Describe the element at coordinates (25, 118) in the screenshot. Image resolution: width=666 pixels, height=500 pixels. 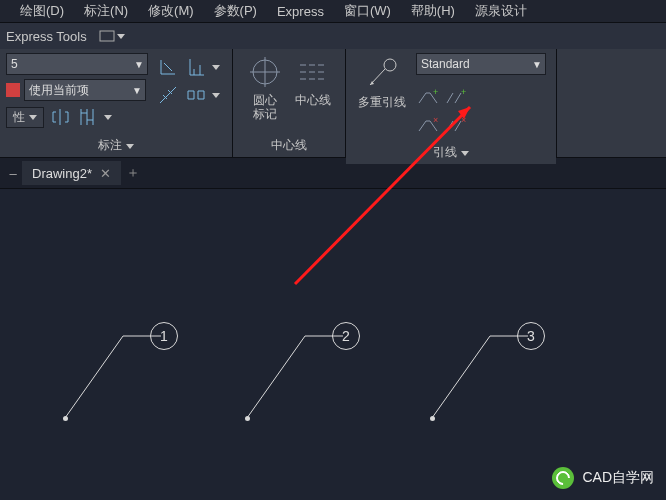
I see `prop-label: 性` at that location.